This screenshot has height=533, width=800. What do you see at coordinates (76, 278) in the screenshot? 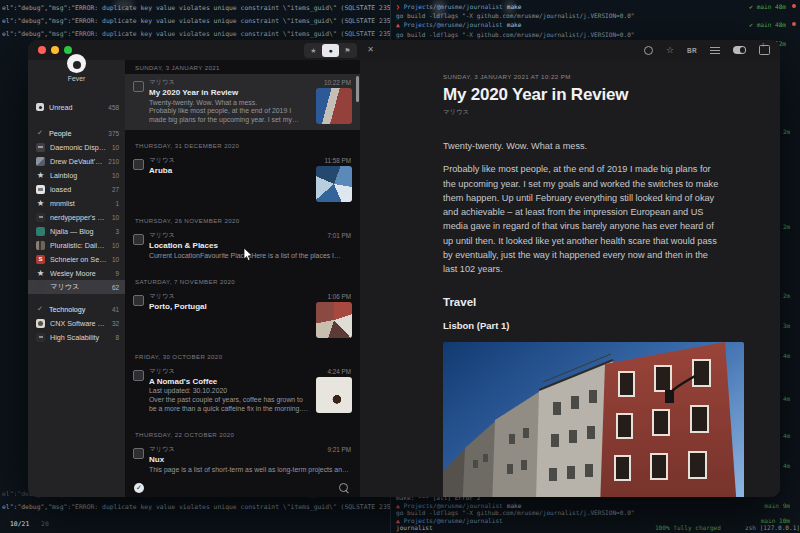
I see `sidebar: Fever Unread 458 ✓ People 375` at bounding box center [76, 278].